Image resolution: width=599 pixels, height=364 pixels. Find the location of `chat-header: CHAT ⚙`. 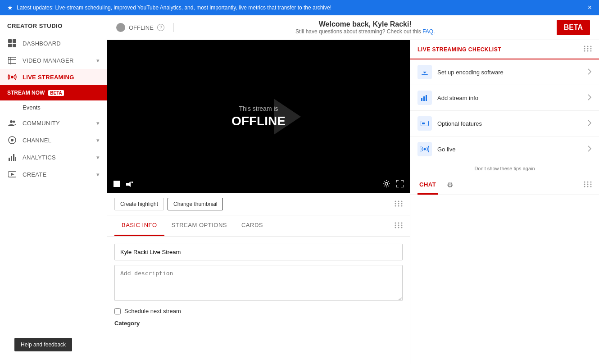

chat-header: CHAT ⚙ is located at coordinates (504, 185).